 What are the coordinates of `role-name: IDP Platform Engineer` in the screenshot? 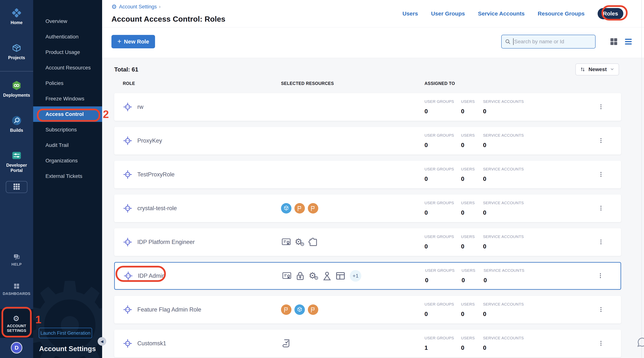 It's located at (166, 242).